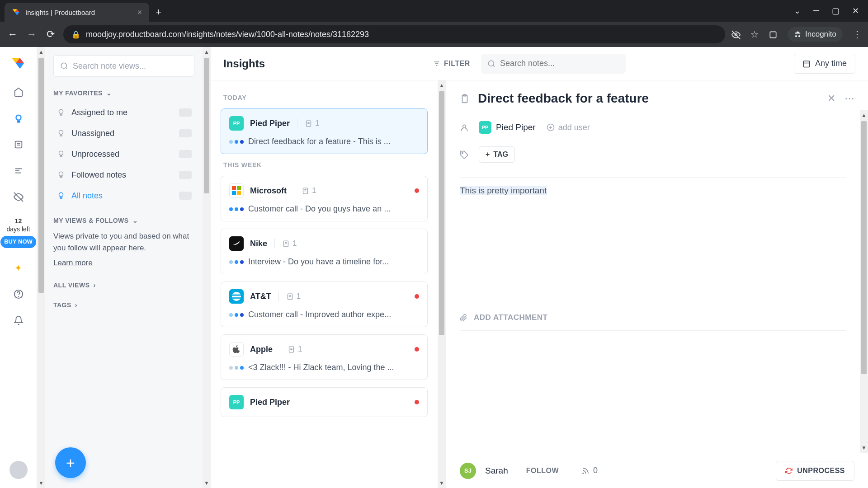  Describe the element at coordinates (124, 93) in the screenshot. I see `favorites-header: MY FAVORITES ⌄` at that location.